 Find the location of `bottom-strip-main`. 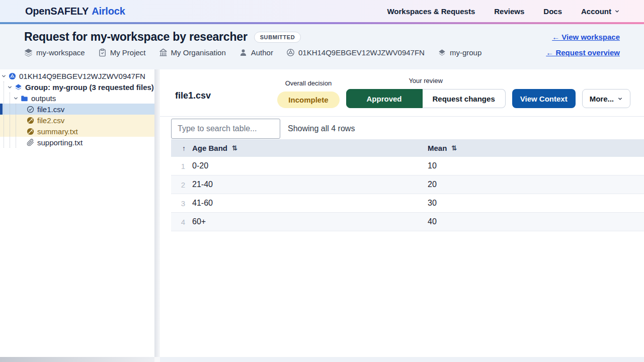

bottom-strip-main is located at coordinates (402, 359).